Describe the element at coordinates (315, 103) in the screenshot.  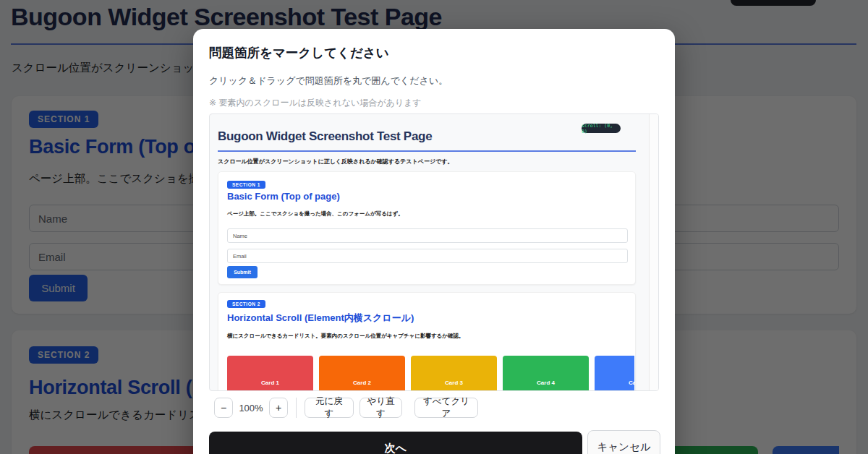
I see `modal-note: ※ 要素内のスクロールは反映されない場合があります` at that location.